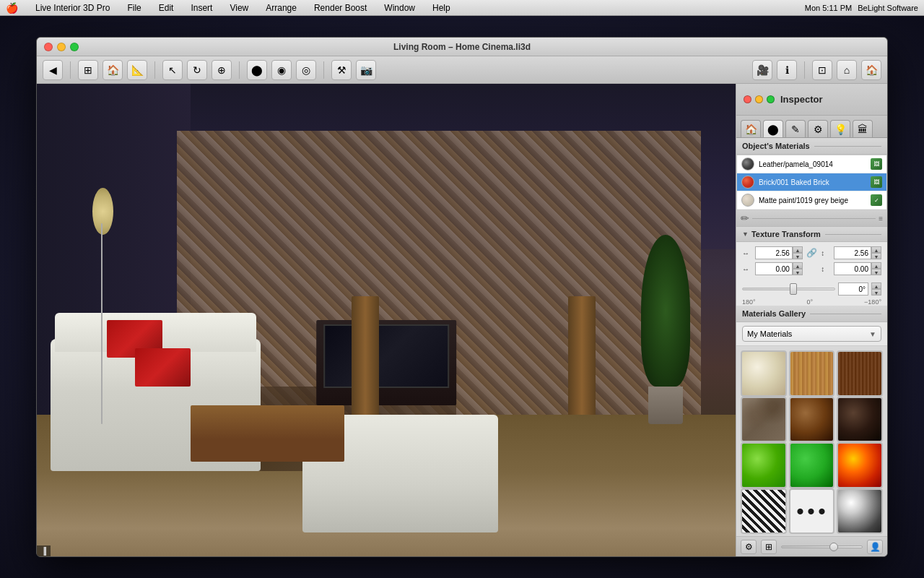 The image size is (924, 578). Describe the element at coordinates (858, 269) in the screenshot. I see `tex-offsety-group: ▲ ▼` at that location.